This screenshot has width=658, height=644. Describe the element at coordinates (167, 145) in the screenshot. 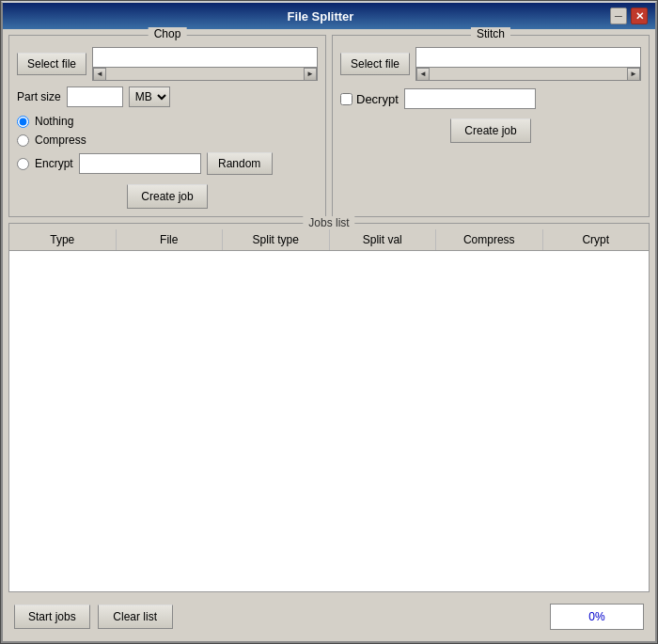

I see `chop-radio-group: Nothing Compress Encrypt Random` at that location.